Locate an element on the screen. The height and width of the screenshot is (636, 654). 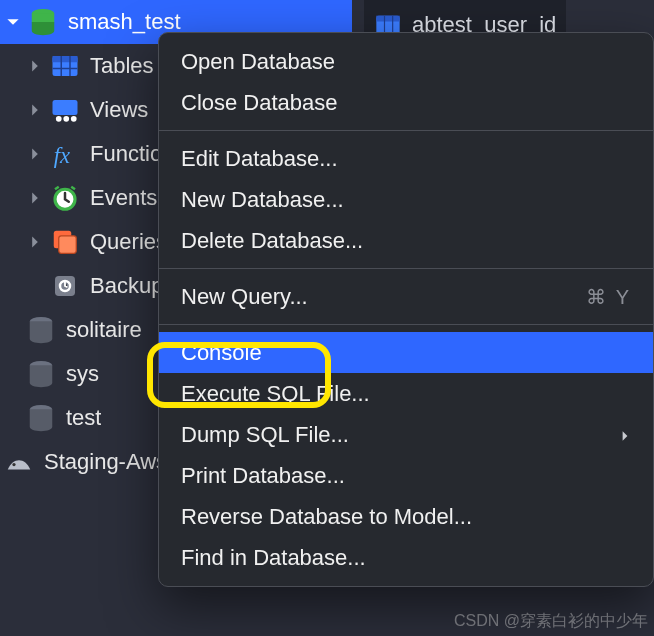
menu-new-query: New Query... ⌘ Y is located at coordinates (406, 296).